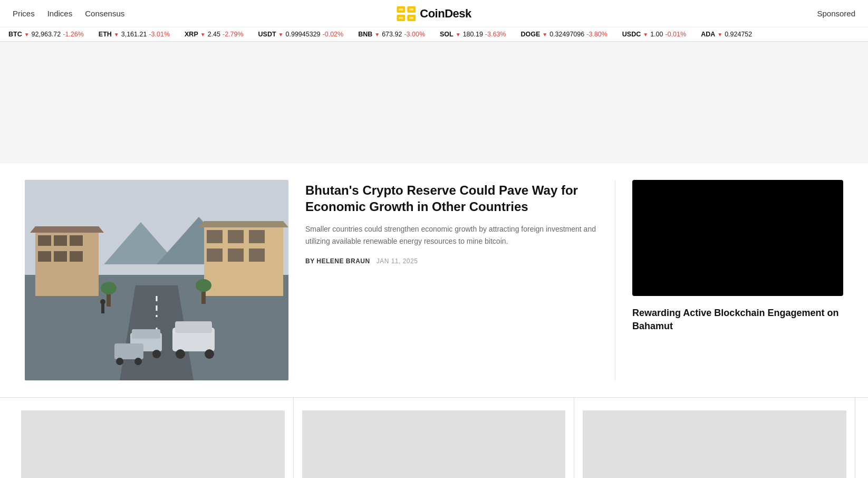 The image size is (868, 478). I want to click on ticker-bnb: BNB ▼ 673.92 -3.00%, so click(391, 34).